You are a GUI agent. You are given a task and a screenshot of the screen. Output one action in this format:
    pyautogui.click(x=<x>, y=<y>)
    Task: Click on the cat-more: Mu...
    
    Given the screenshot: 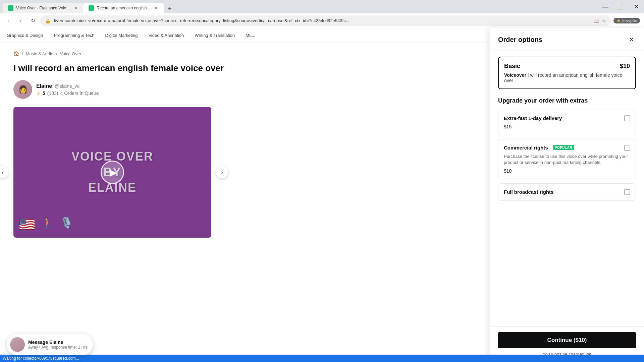 What is the action you would take?
    pyautogui.click(x=250, y=36)
    